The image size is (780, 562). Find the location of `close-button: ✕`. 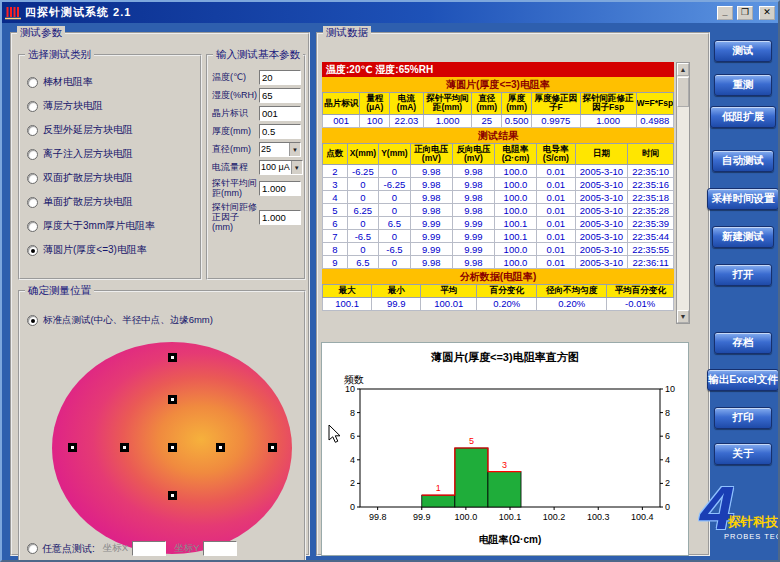

close-button: ✕ is located at coordinates (767, 13).